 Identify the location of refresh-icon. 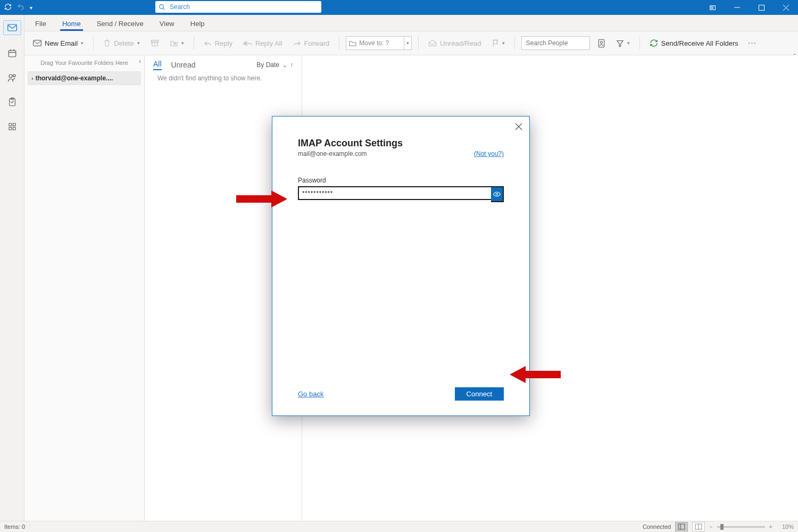
(8, 7).